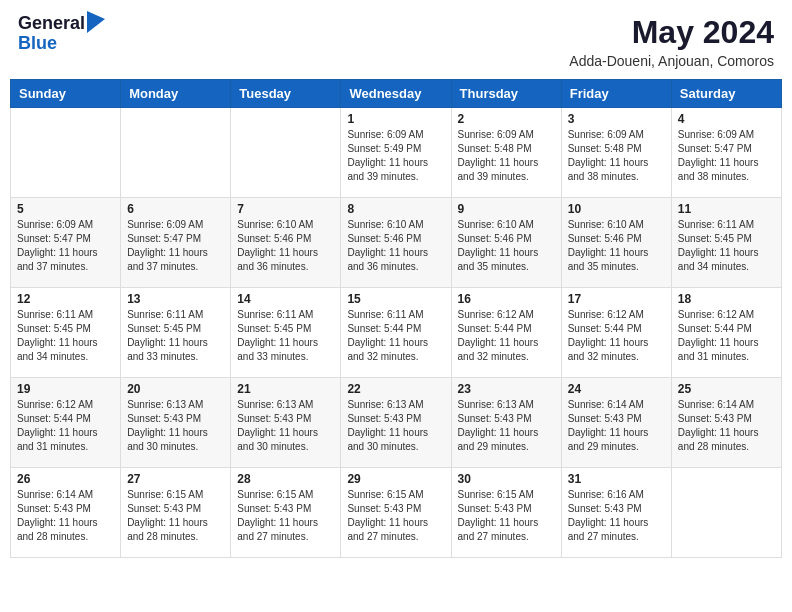 Image resolution: width=792 pixels, height=612 pixels. I want to click on calendar-week-row: 12Sunrise: 6:11 AMSunset: 5:45 PMDayligh…, so click(396, 333).